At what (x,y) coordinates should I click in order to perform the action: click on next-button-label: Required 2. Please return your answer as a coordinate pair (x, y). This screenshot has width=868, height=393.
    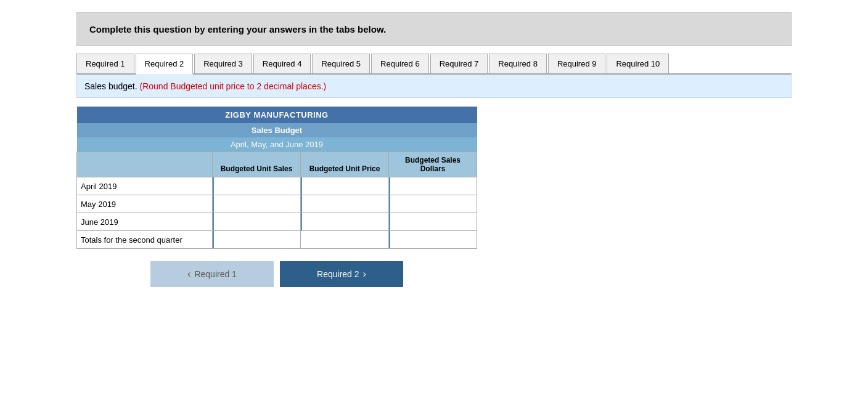
    Looking at the image, I should click on (338, 274).